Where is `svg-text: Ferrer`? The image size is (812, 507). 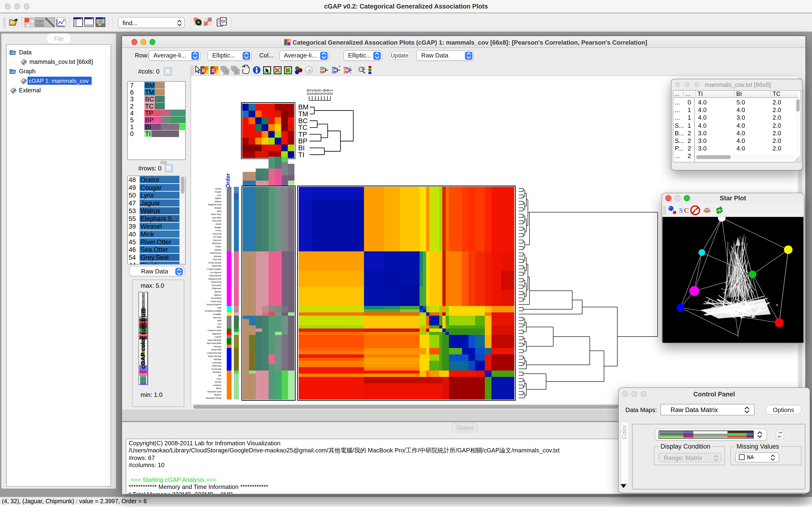
svg-text: Ferrer is located at coordinates (219, 231).